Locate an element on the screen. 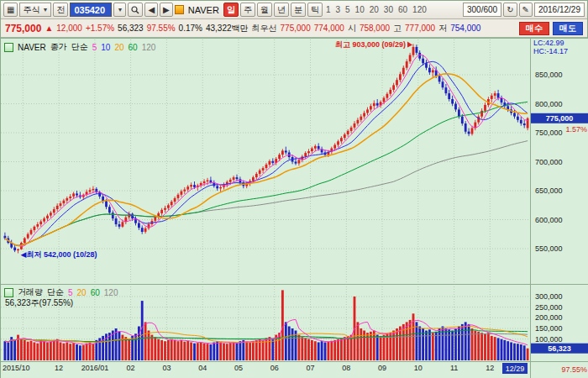 The width and height of the screenshot is (588, 378). prev-day-button: 전 is located at coordinates (60, 10).